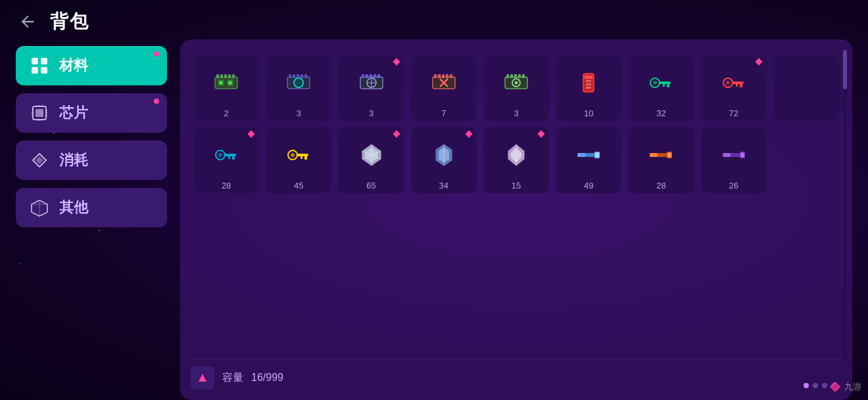 Image resolution: width=868 pixels, height=400 pixels. What do you see at coordinates (589, 186) in the screenshot?
I see `item-count-15: 49` at bounding box center [589, 186].